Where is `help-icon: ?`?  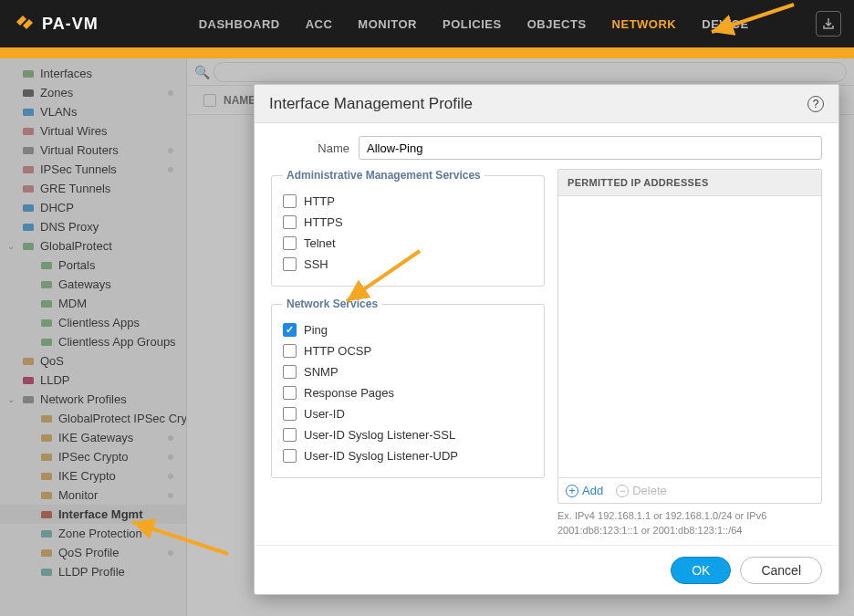
help-icon: ? is located at coordinates (816, 104).